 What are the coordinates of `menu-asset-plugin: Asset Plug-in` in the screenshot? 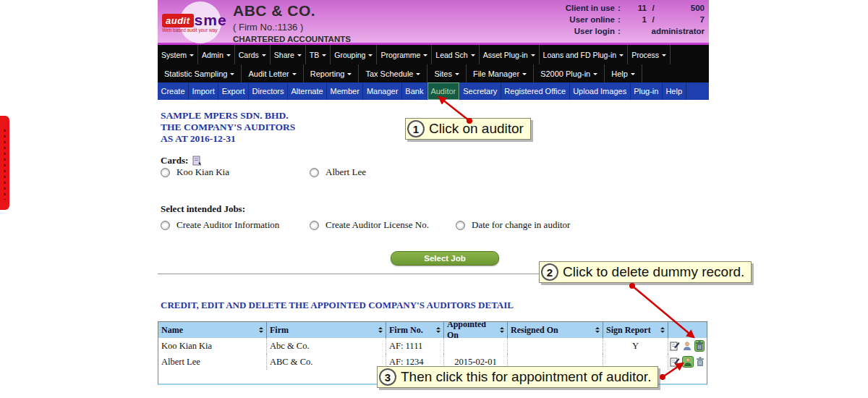 It's located at (509, 55).